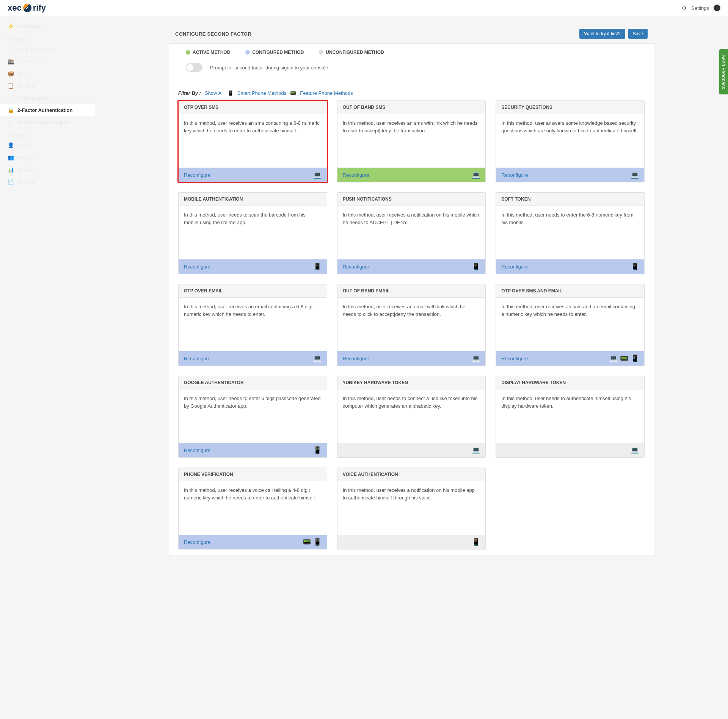 This screenshot has height=719, width=728. I want to click on card-title: PHONE VERIFICATION, so click(253, 475).